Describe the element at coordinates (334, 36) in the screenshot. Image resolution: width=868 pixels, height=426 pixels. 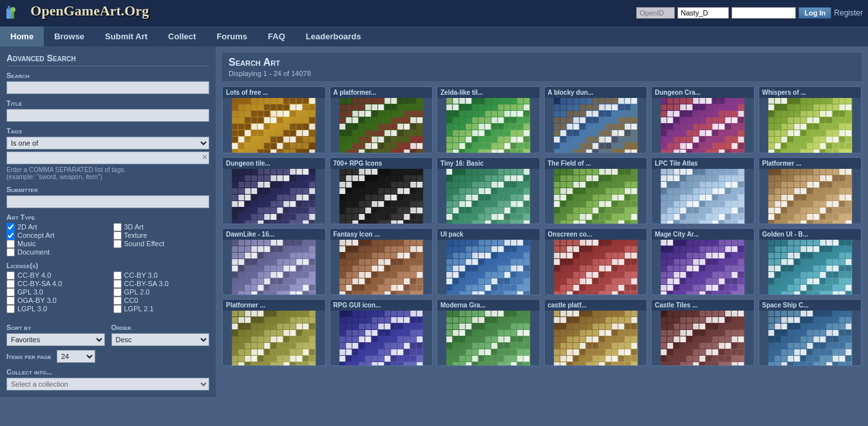
I see `nav-item-leaderboards: Leaderboards` at that location.